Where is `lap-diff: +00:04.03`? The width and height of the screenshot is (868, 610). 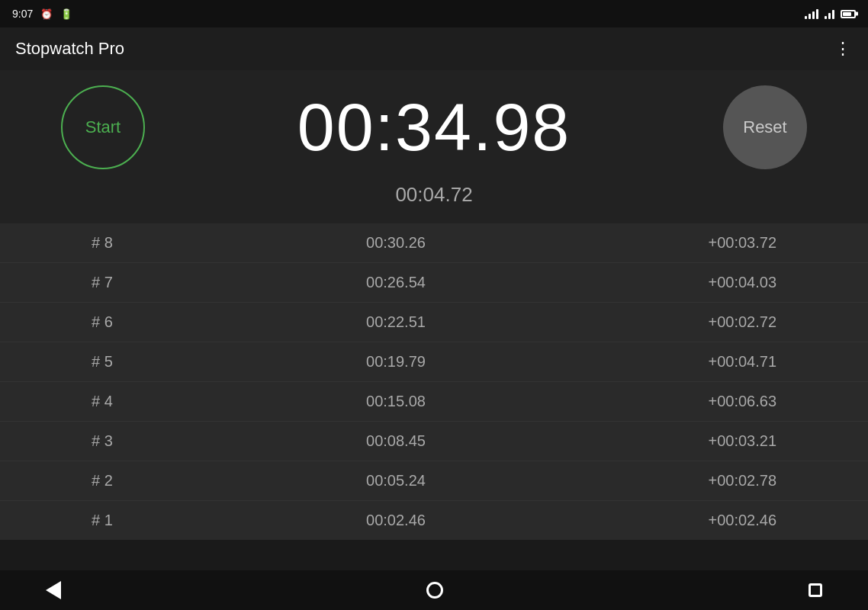 lap-diff: +00:04.03 is located at coordinates (708, 282).